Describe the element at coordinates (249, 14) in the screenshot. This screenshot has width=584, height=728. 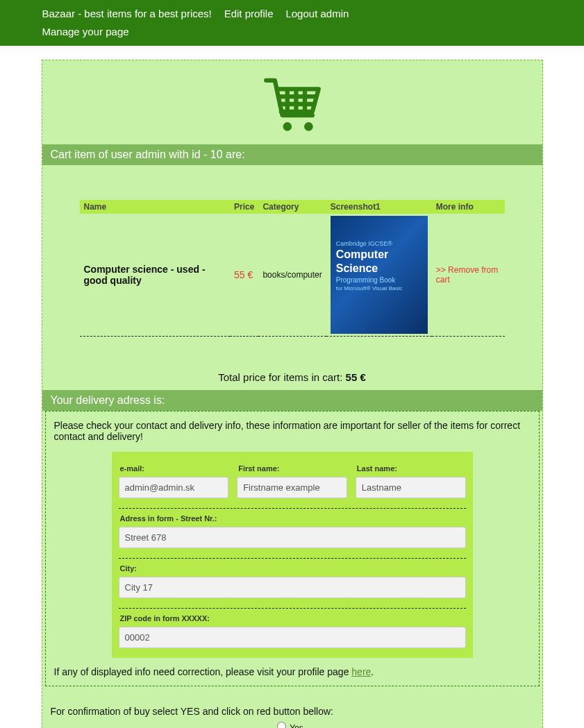
I see `nav-edit-profile-link: Edit profile` at that location.